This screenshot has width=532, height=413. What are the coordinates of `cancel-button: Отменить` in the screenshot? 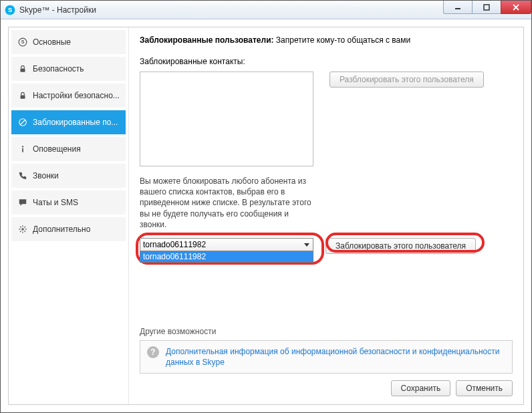 It's located at (484, 388).